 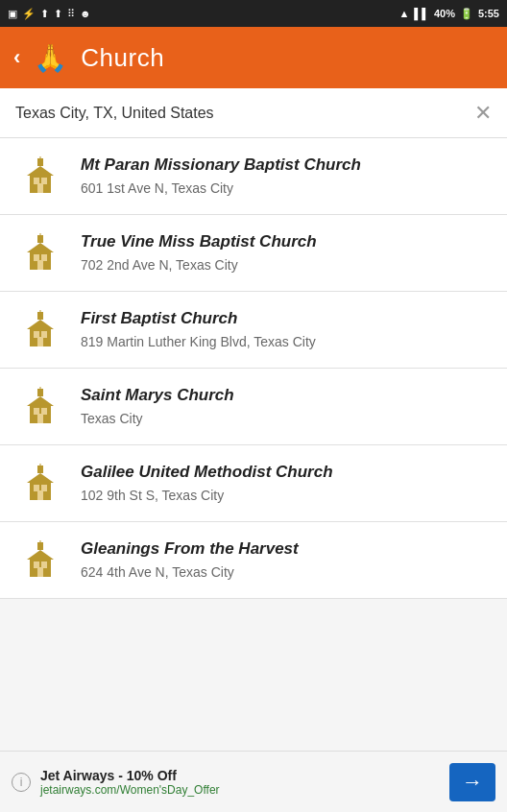 I want to click on clock: 5:55, so click(x=489, y=13).